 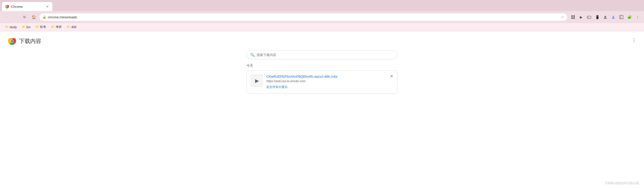 I want to click on extension-puzzle-icon: 🧩, so click(x=629, y=17).